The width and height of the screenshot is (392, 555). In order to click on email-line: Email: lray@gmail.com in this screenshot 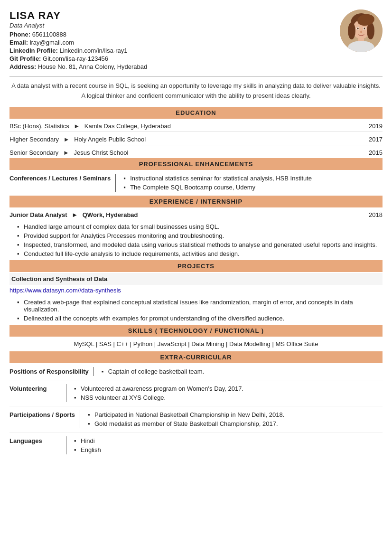, I will do `click(175, 43)`.